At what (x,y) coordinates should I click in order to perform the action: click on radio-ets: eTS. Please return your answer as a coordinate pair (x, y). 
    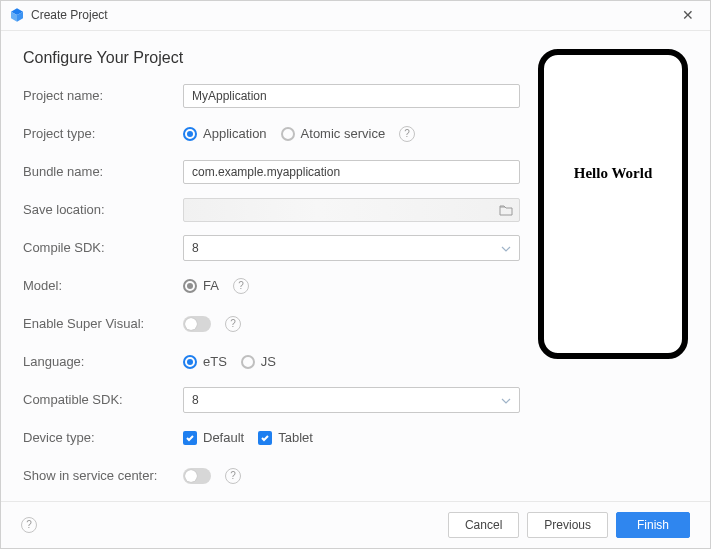
    Looking at the image, I should click on (205, 362).